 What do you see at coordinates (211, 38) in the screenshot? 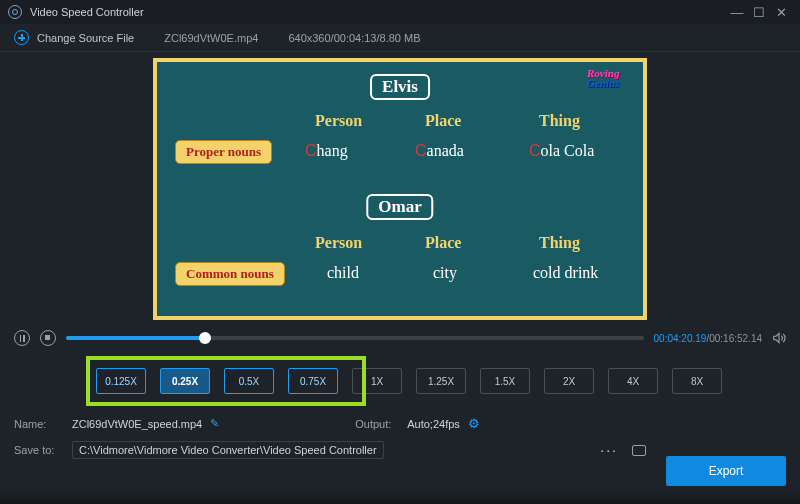
I see `source-filename: ZCl69dVtW0E.mp4` at bounding box center [211, 38].